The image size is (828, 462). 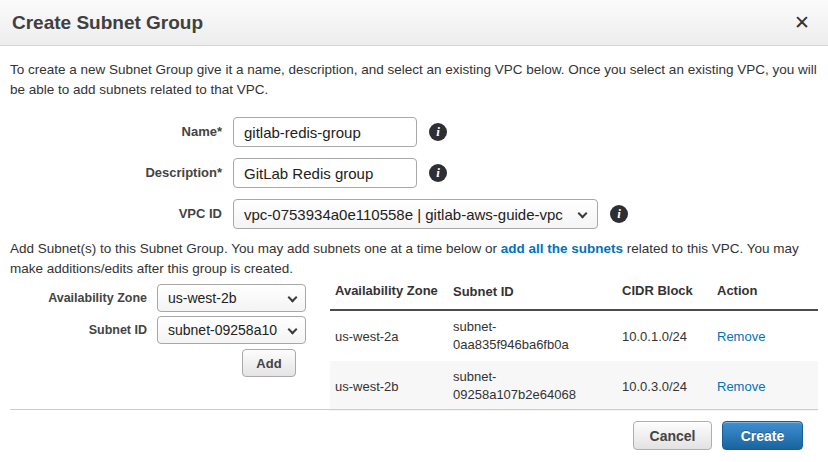 I want to click on availability-zone-label: Availability Zone, so click(x=74, y=298).